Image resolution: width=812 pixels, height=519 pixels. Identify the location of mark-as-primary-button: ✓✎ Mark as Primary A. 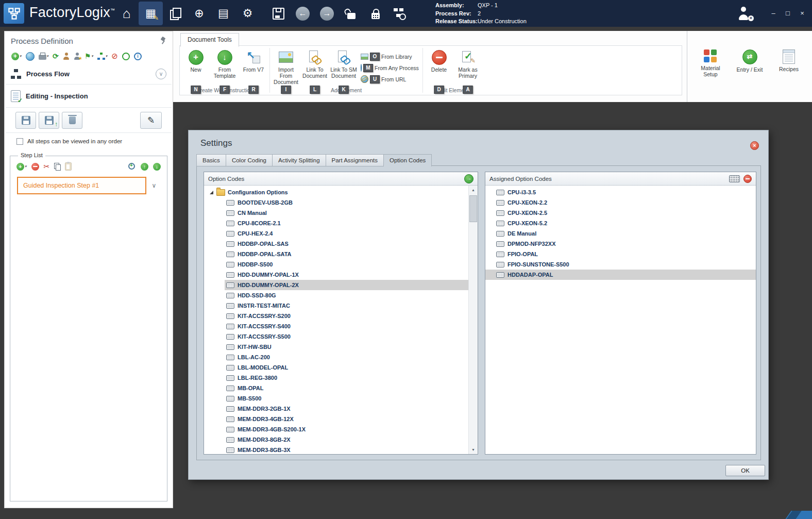
(468, 67).